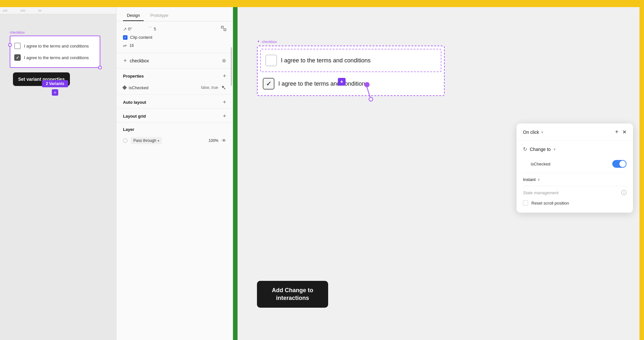  I want to click on instant-label: Instant, so click(529, 180).